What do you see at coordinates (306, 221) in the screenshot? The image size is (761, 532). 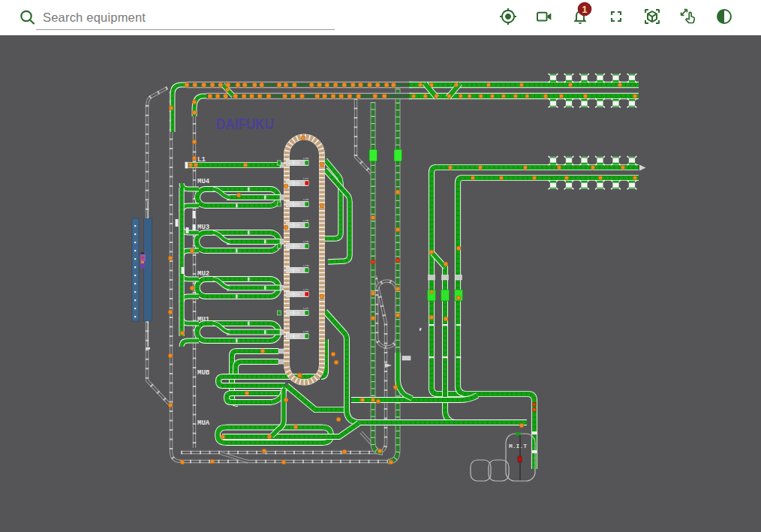 I see `svg-text: LT5` at bounding box center [306, 221].